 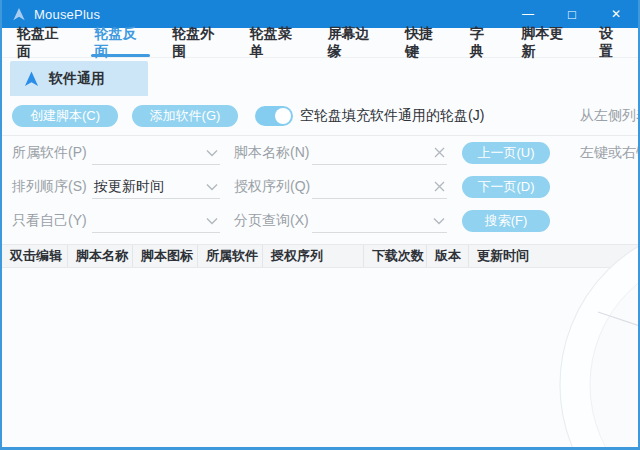 What do you see at coordinates (50, 221) in the screenshot?
I see `only-mine-label: 只看自己(Y)` at bounding box center [50, 221].